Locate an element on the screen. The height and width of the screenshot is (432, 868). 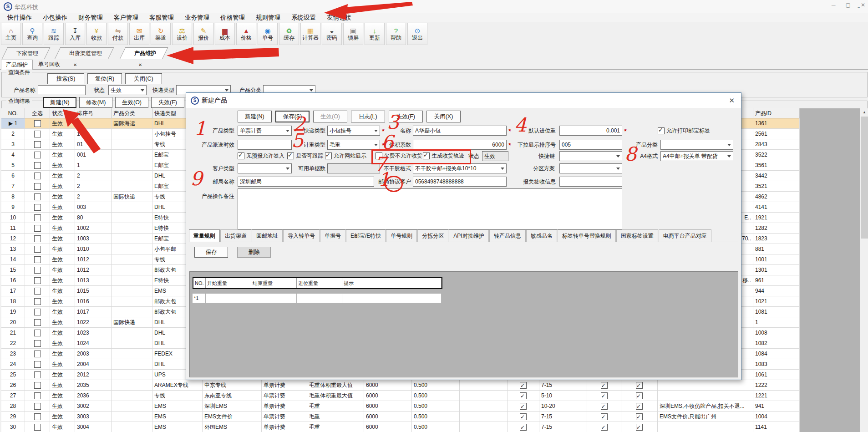
table-cell-sort: 1017 is located at coordinates (93, 312).